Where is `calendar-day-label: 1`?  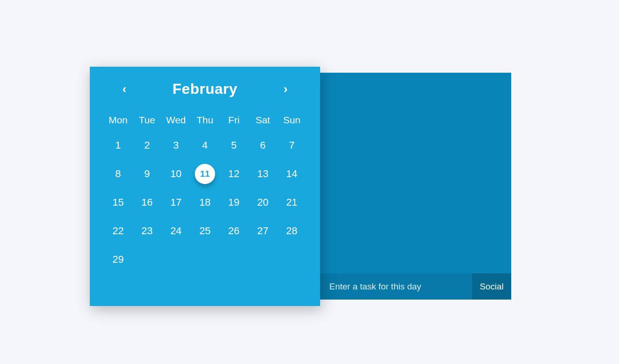 calendar-day-label: 1 is located at coordinates (118, 145).